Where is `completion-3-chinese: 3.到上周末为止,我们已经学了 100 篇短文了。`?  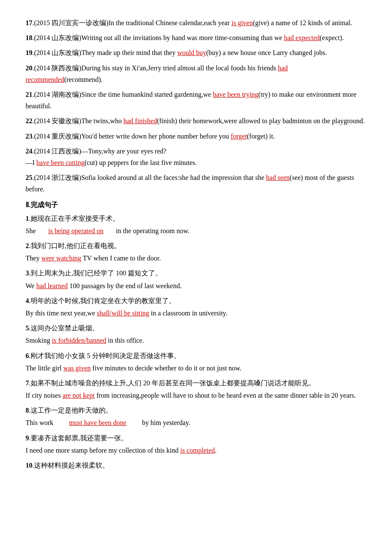 completion-3-chinese: 3.到上周末为止,我们已经学了 100 篇短文了。 is located at coordinates (196, 273).